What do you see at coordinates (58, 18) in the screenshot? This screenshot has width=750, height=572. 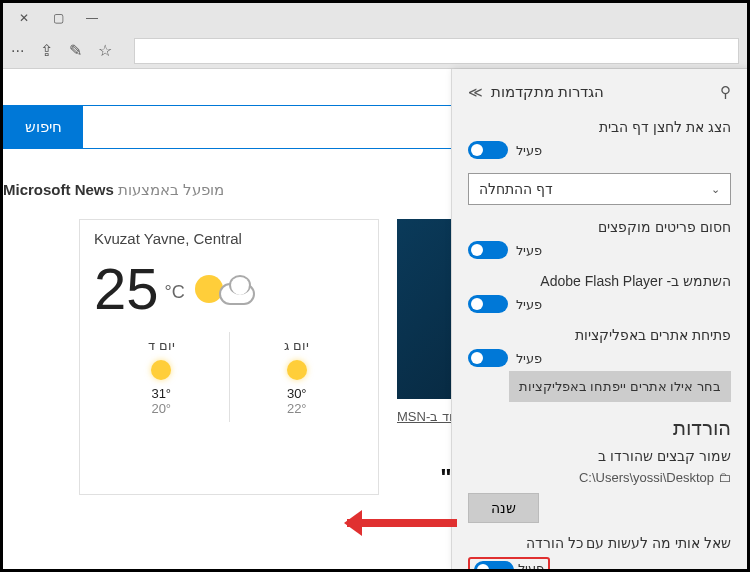 I see `maximize-icon: ▢` at bounding box center [58, 18].